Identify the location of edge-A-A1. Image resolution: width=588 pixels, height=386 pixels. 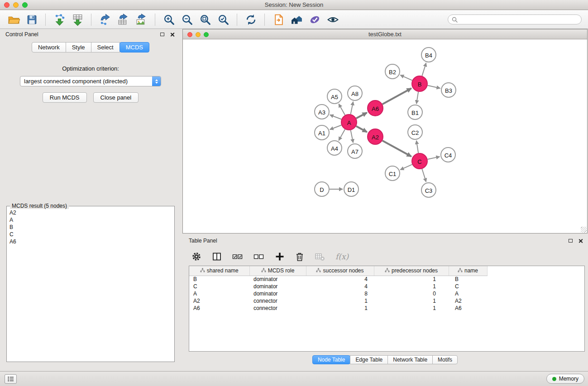
(336, 127).